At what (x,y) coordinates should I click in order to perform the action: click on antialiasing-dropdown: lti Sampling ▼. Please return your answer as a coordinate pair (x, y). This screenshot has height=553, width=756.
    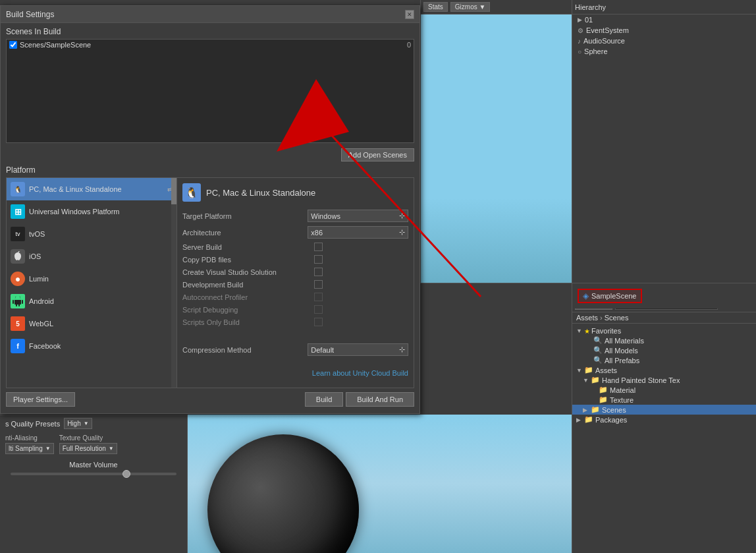
    Looking at the image, I should click on (30, 448).